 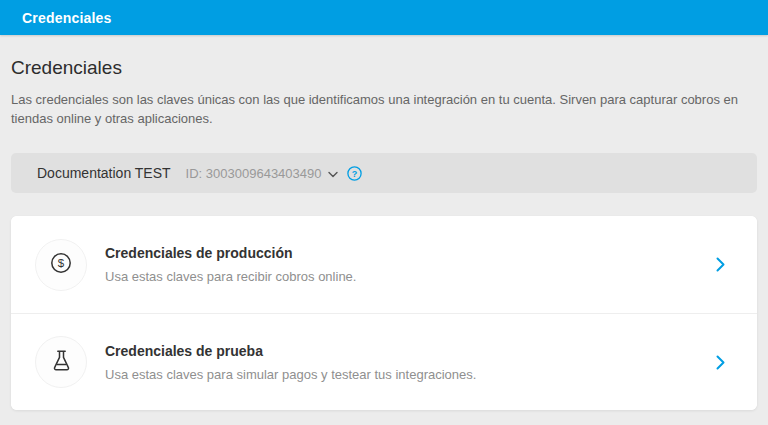 I want to click on application-id: ID: 3003009643403490, so click(x=262, y=174).